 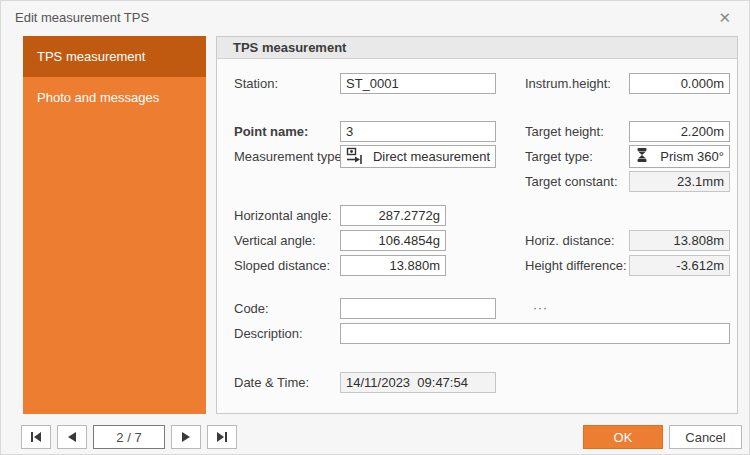 What do you see at coordinates (271, 132) in the screenshot?
I see `point-name-label: Point name:` at bounding box center [271, 132].